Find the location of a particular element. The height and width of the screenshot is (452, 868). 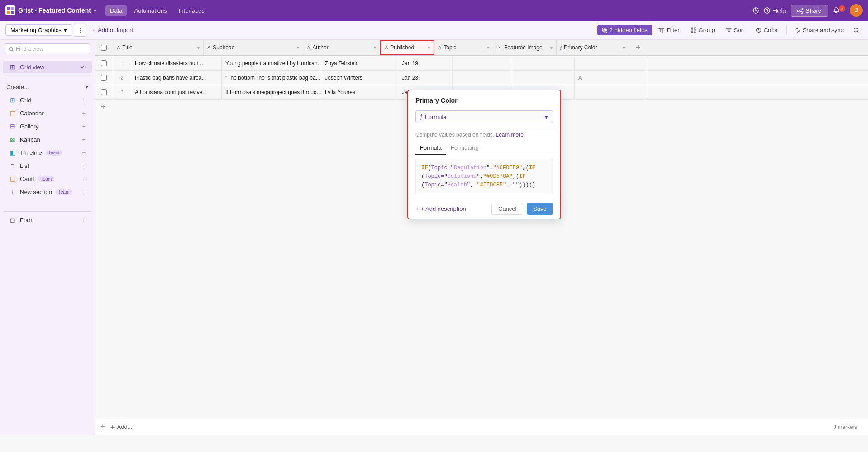

help-button: Help is located at coordinates (775, 11).